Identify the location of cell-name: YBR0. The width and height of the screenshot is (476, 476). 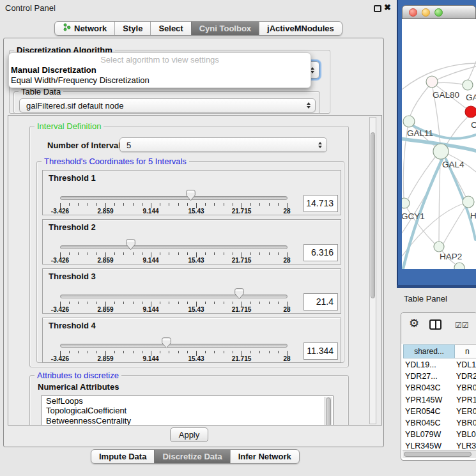
(465, 423).